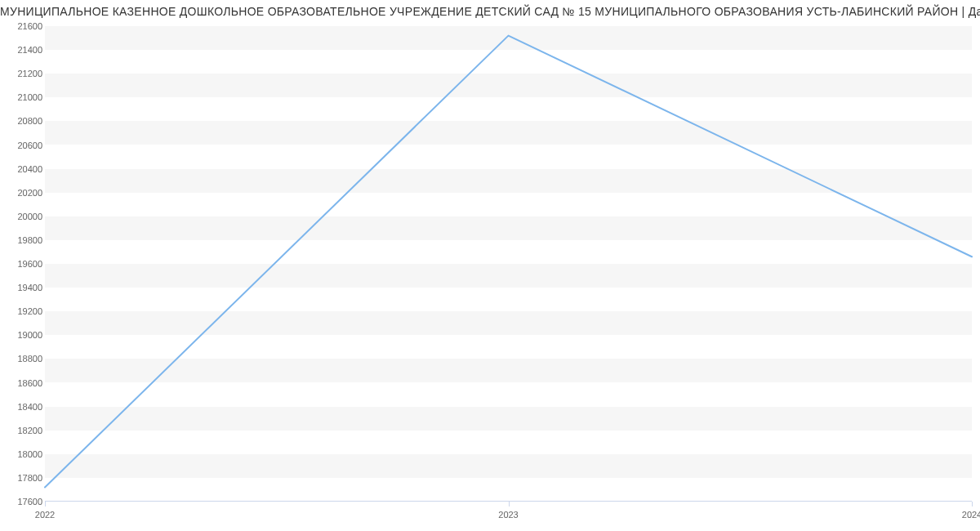  Describe the element at coordinates (24, 145) in the screenshot. I see `y-tick-label: 20600` at that location.